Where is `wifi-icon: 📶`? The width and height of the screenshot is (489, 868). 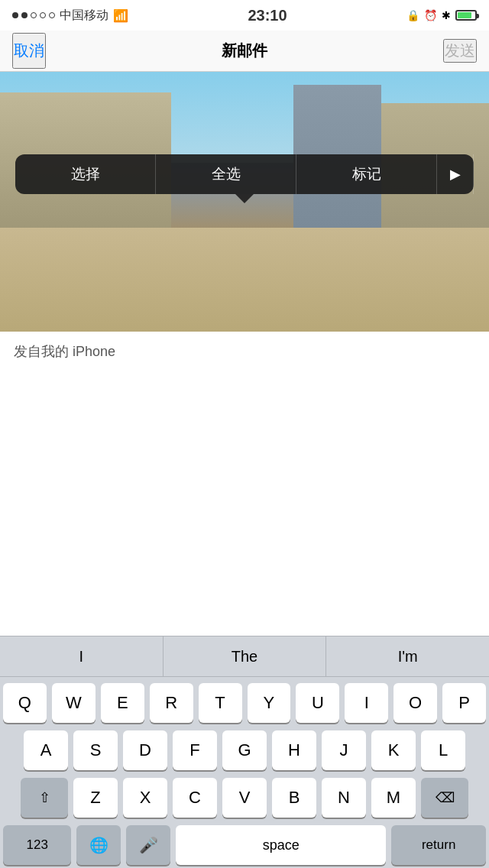 wifi-icon: 📶 is located at coordinates (121, 15).